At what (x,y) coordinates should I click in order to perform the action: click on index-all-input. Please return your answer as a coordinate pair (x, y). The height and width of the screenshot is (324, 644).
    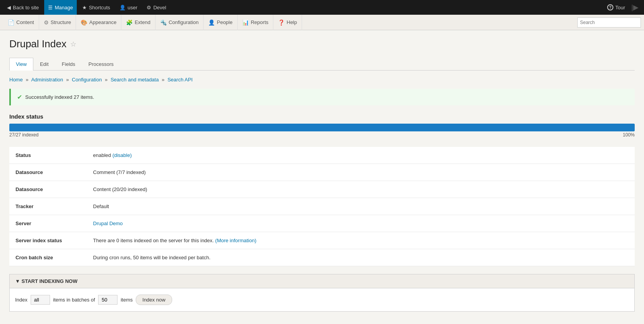
    Looking at the image, I should click on (40, 300).